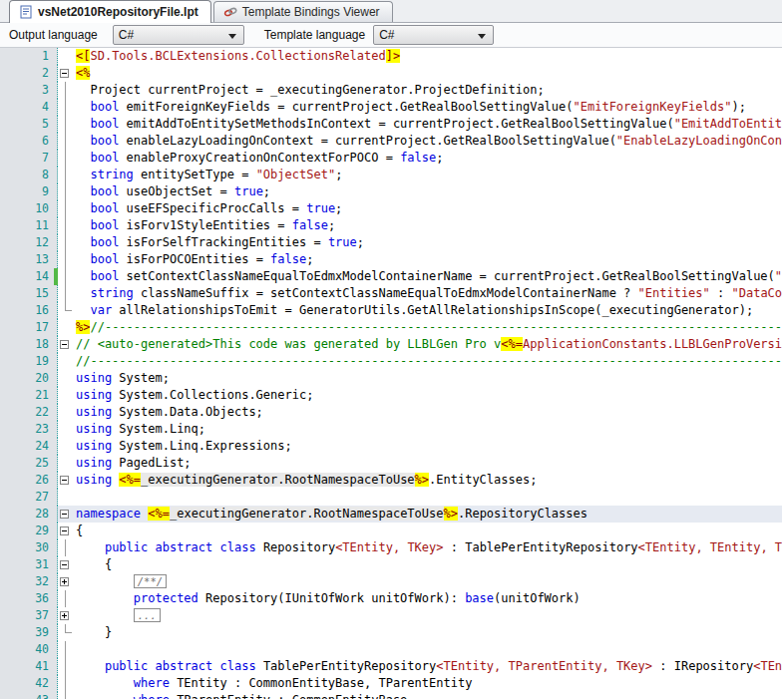 The image size is (782, 700). What do you see at coordinates (428, 175) in the screenshot?
I see `code-text: string entitySetType = "ObjectSet";` at bounding box center [428, 175].